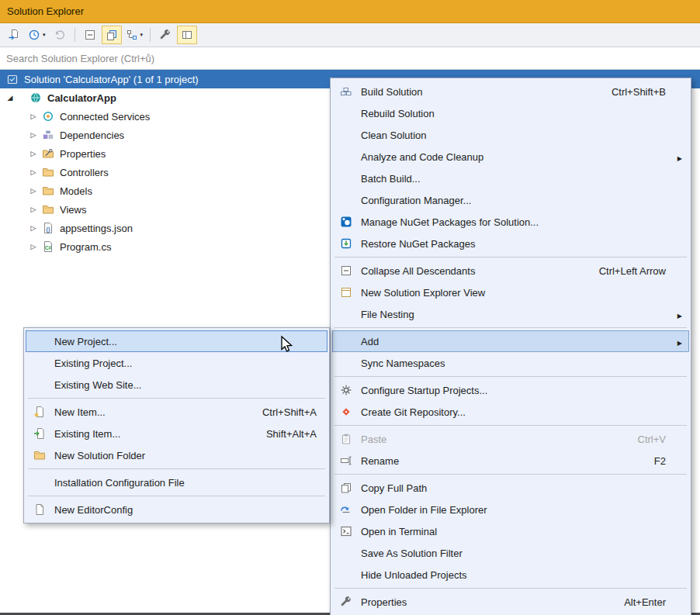 The height and width of the screenshot is (615, 700). What do you see at coordinates (346, 461) in the screenshot?
I see `rename-icon` at bounding box center [346, 461].